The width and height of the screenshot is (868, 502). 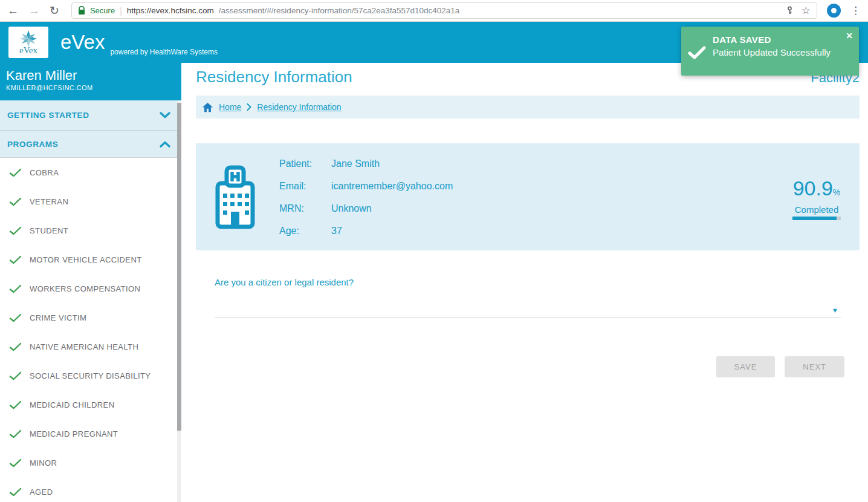 I want to click on logo-wordmark: eVex, so click(x=28, y=51).